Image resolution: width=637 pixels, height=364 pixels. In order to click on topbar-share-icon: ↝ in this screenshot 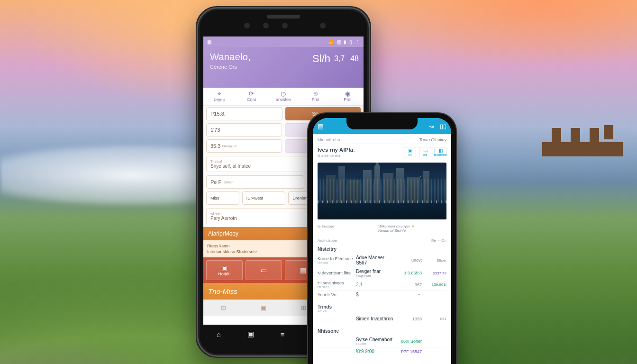, I will do `click(431, 126)`.